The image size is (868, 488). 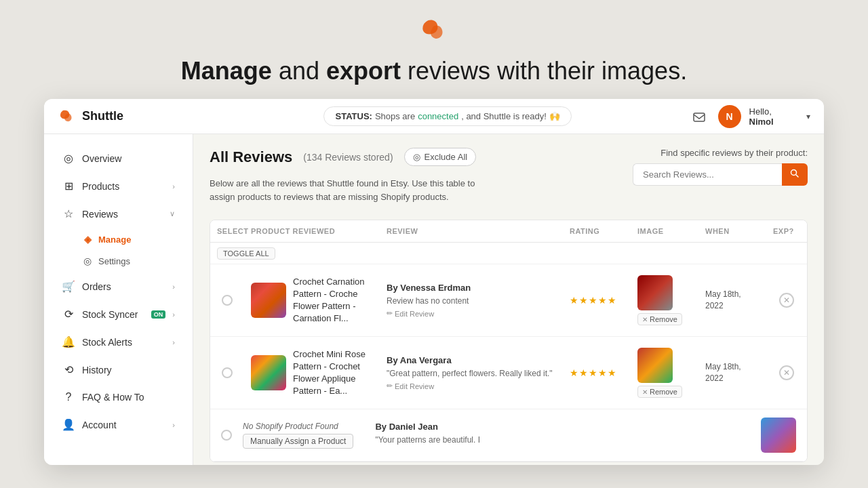 What do you see at coordinates (118, 250) in the screenshot?
I see `reviews-submenu: ◈ Manage ◎ Settings` at bounding box center [118, 250].